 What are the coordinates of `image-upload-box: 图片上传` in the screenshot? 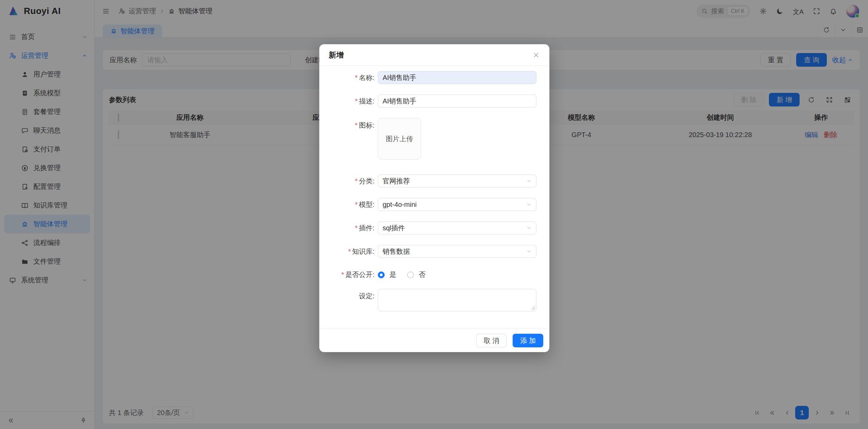 It's located at (400, 139).